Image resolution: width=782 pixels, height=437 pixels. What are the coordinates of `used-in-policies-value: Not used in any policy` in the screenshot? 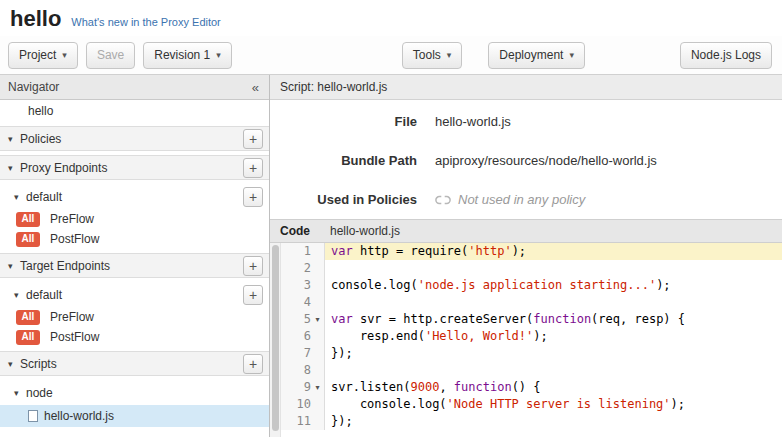 It's located at (510, 200).